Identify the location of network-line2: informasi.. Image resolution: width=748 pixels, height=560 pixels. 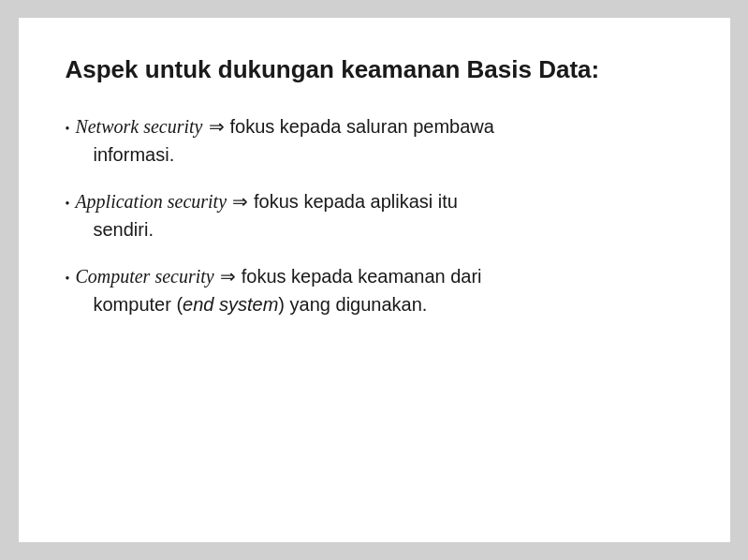
(374, 155).